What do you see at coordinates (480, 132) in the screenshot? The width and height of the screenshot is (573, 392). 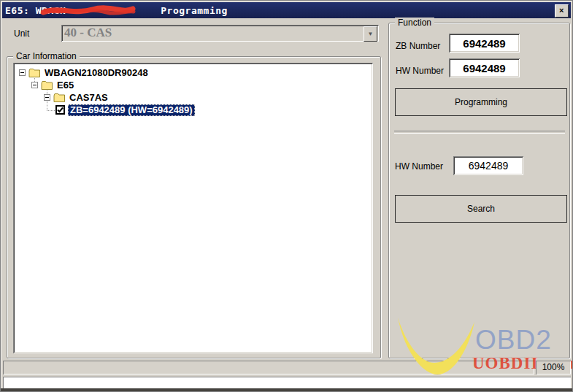 I see `separator` at bounding box center [480, 132].